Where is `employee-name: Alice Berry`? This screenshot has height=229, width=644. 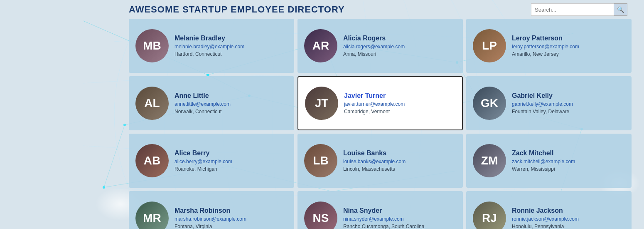
employee-name: Alice Berry is located at coordinates (204, 153).